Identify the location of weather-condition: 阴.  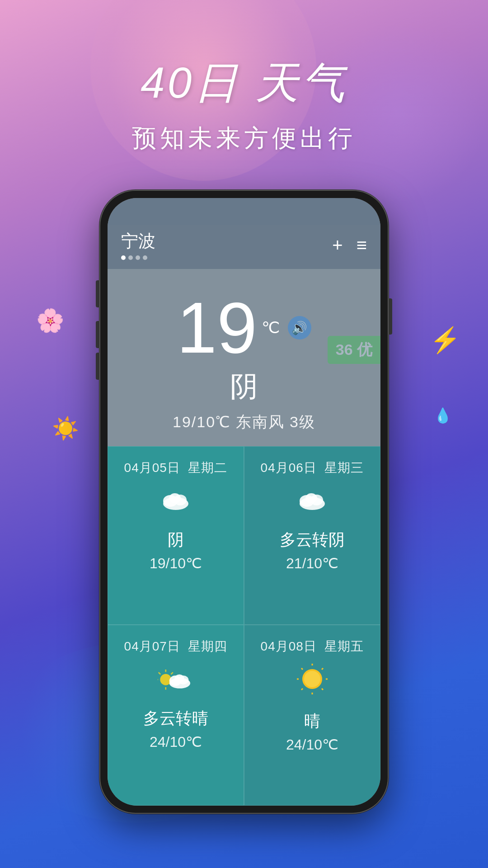
(244, 387).